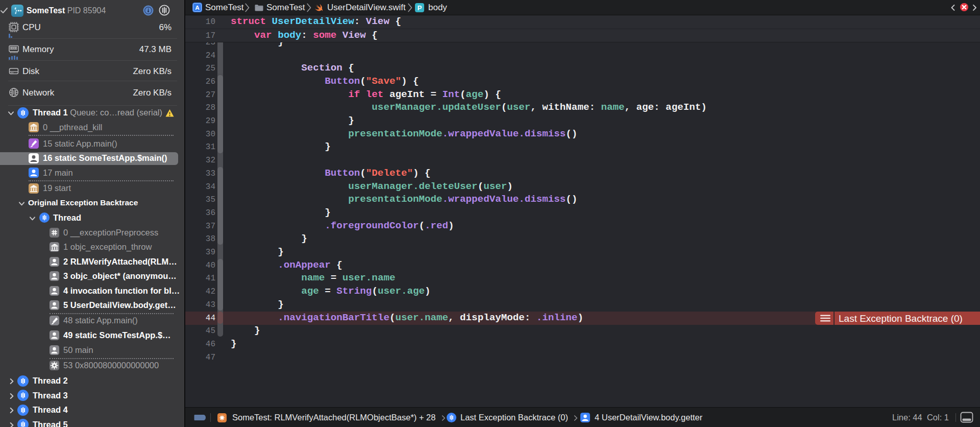 The height and width of the screenshot is (427, 980). What do you see at coordinates (420, 8) in the screenshot?
I see `svg-text: P` at bounding box center [420, 8].